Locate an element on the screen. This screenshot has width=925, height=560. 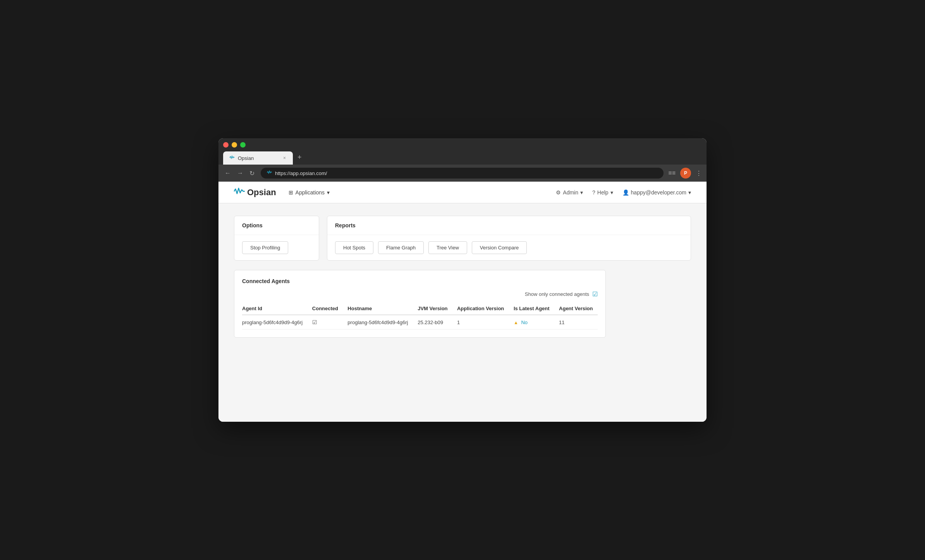
tab-title: Opsian is located at coordinates (259, 158).